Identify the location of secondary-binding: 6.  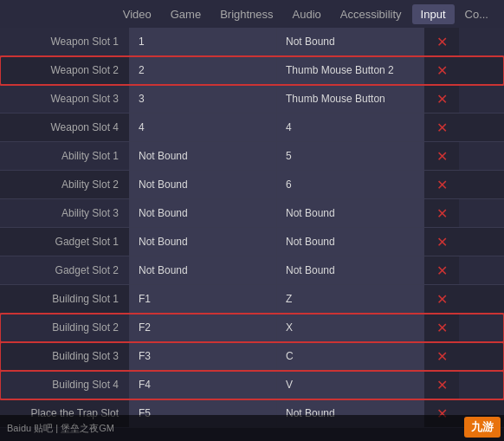
(351, 185).